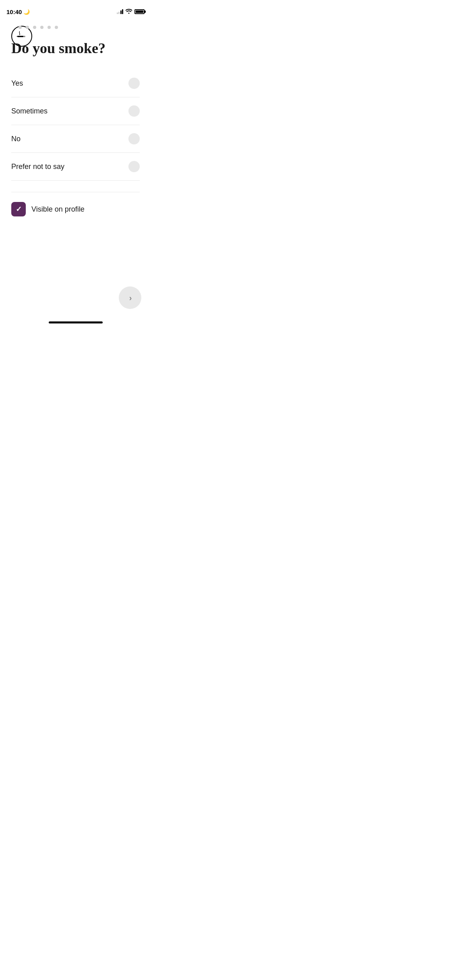 The image size is (453, 980). What do you see at coordinates (76, 111) in the screenshot?
I see `option-sometimes: Sometimes` at bounding box center [76, 111].